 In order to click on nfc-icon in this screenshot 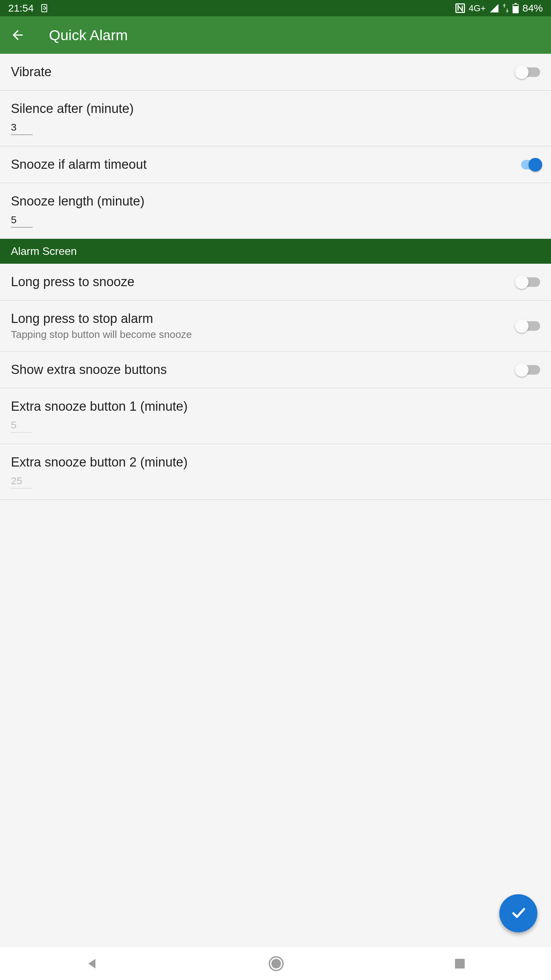, I will do `click(460, 8)`.